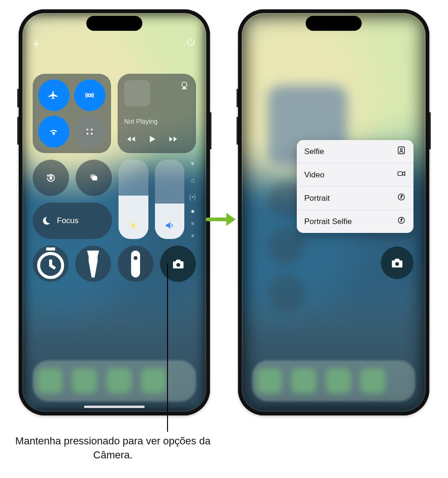 The width and height of the screenshot is (448, 478). I want to click on forward-icon, so click(173, 140).